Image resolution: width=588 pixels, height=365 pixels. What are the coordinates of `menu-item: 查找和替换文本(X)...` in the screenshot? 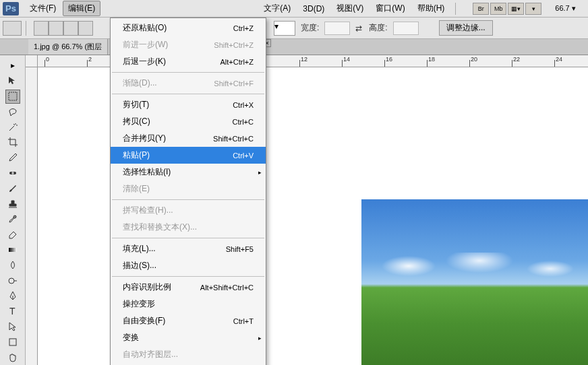 It's located at (188, 228).